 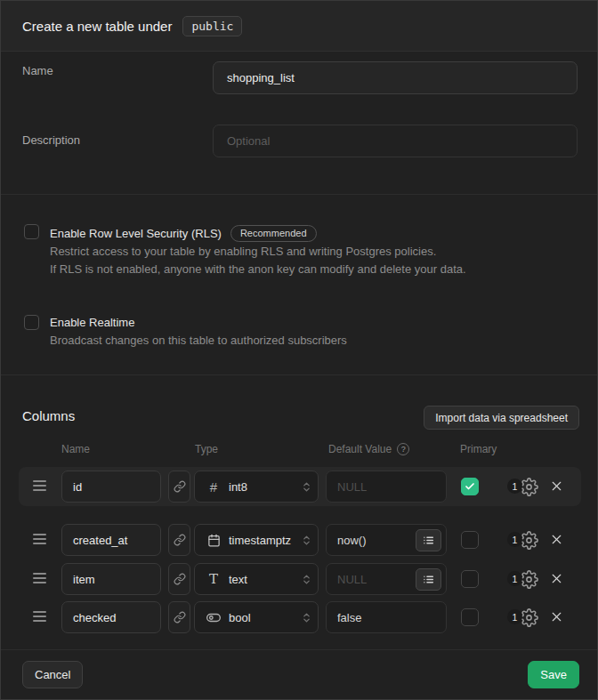 What do you see at coordinates (502, 418) in the screenshot?
I see `import-spreadsheet-button: Import data via spreadsheet` at bounding box center [502, 418].